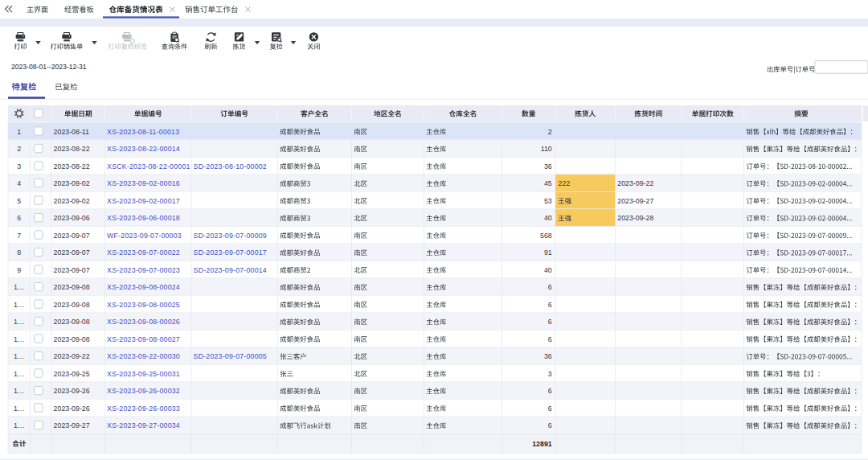  I want to click on svg-text: 7, so click(19, 236).